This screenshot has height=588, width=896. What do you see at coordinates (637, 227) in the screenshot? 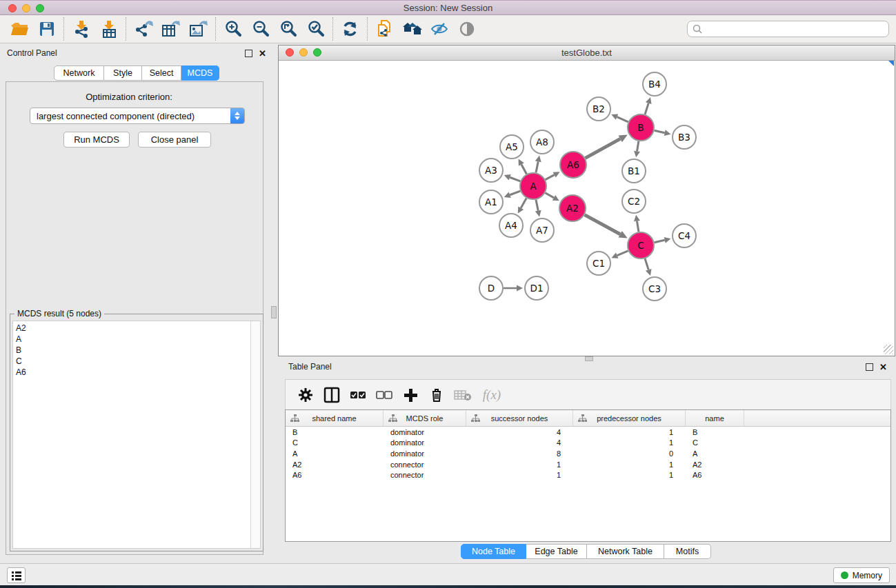
I see `graph-edge-C-C2` at bounding box center [637, 227].